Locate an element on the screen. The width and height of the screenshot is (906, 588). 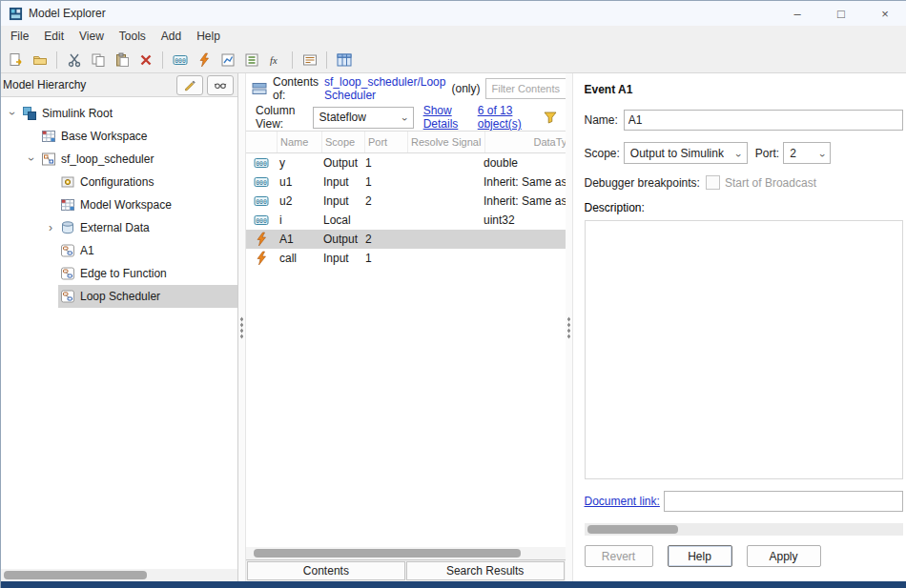
tree-item-content: Simulink Root is located at coordinates (129, 113).